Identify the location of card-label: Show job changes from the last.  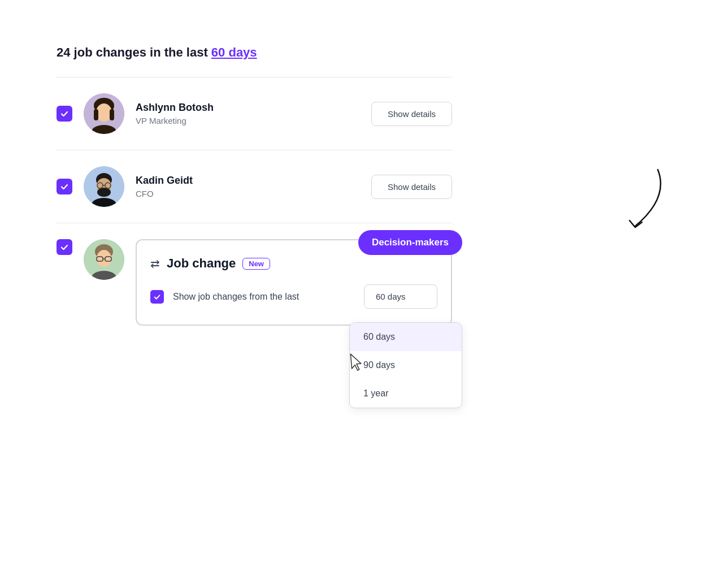
(264, 297).